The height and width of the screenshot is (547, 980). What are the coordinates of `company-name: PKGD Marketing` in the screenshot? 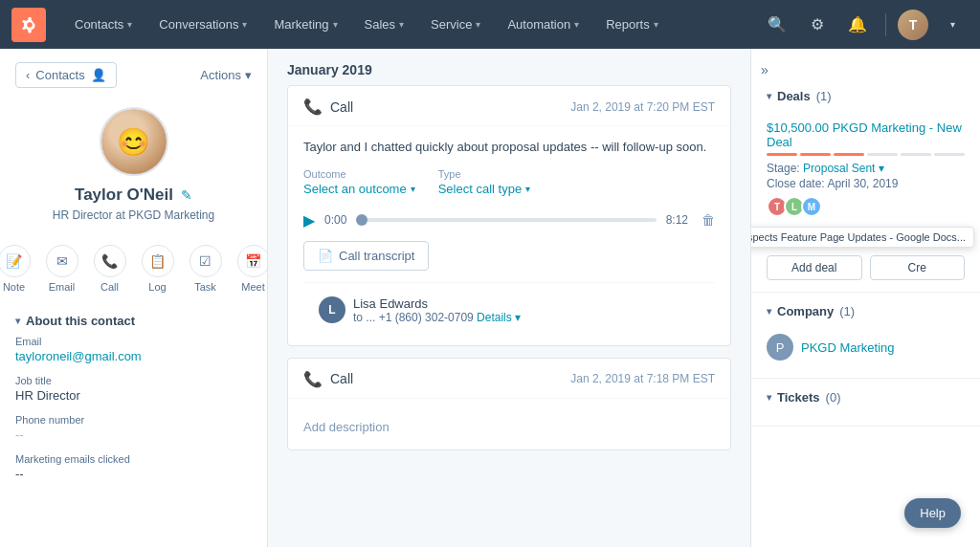 It's located at (848, 348).